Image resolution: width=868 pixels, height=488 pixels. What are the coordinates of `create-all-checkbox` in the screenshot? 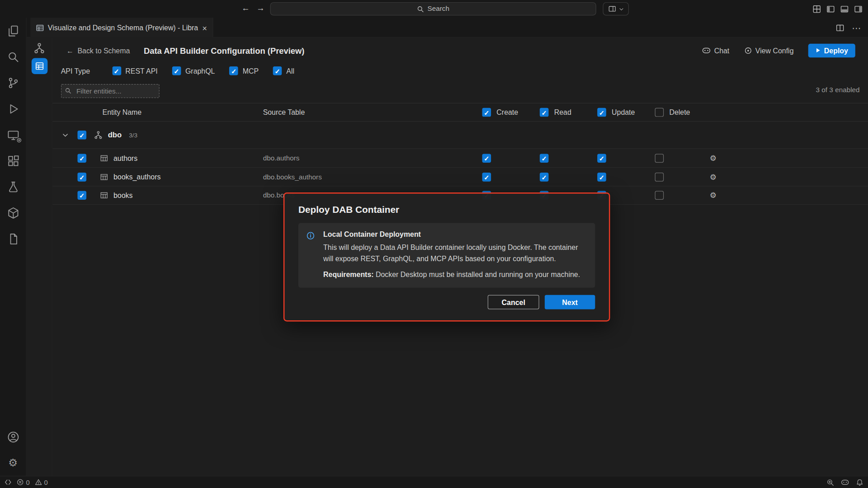 It's located at (487, 113).